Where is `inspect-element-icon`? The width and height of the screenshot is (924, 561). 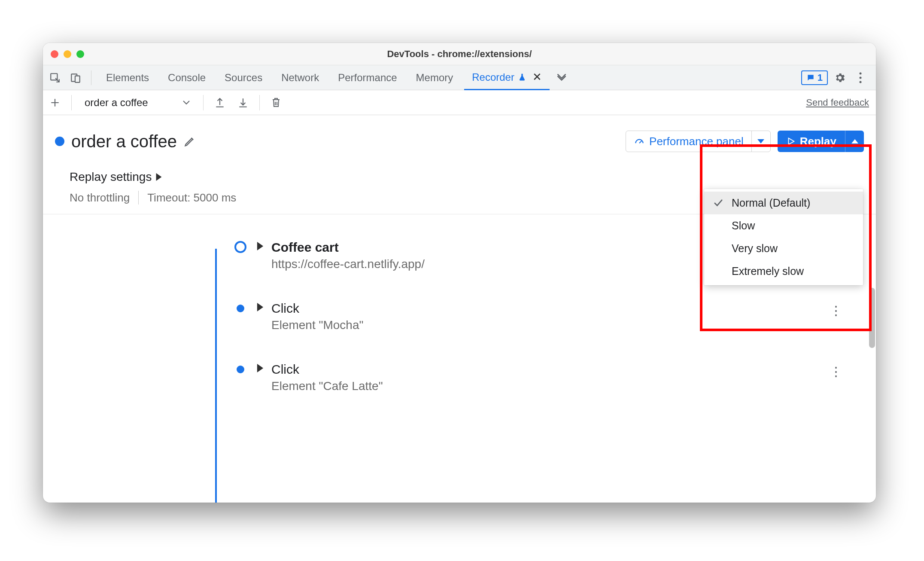
inspect-element-icon is located at coordinates (55, 78).